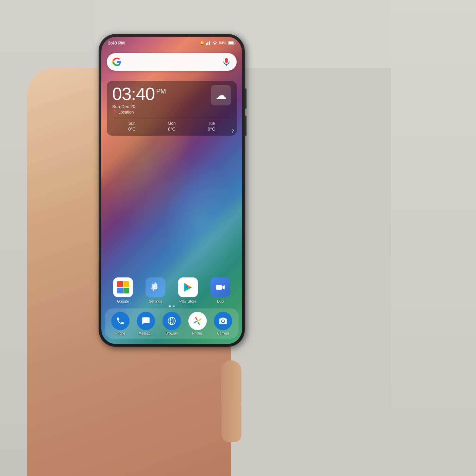 The width and height of the screenshot is (476, 476). Describe the element at coordinates (223, 321) in the screenshot. I see `camera-icon` at that location.